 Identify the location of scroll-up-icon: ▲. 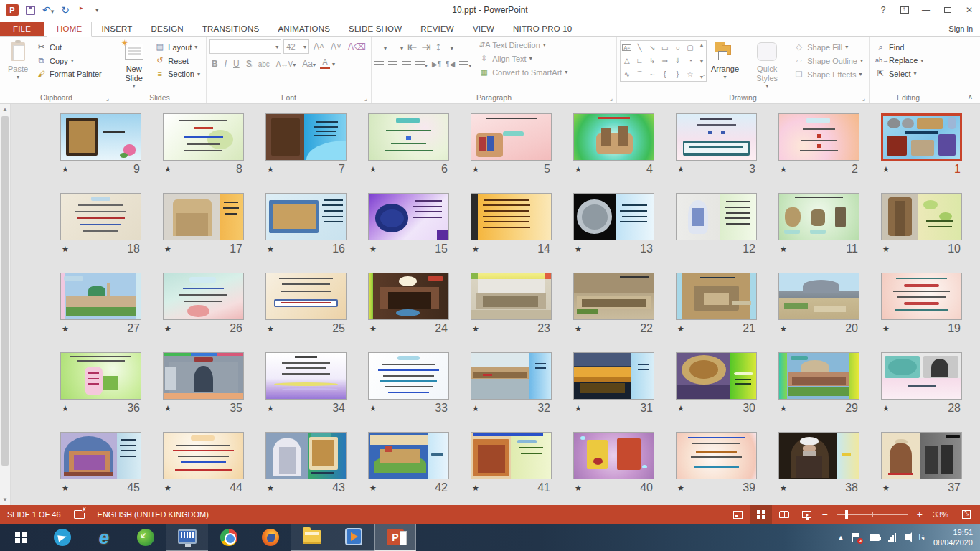
(5, 109).